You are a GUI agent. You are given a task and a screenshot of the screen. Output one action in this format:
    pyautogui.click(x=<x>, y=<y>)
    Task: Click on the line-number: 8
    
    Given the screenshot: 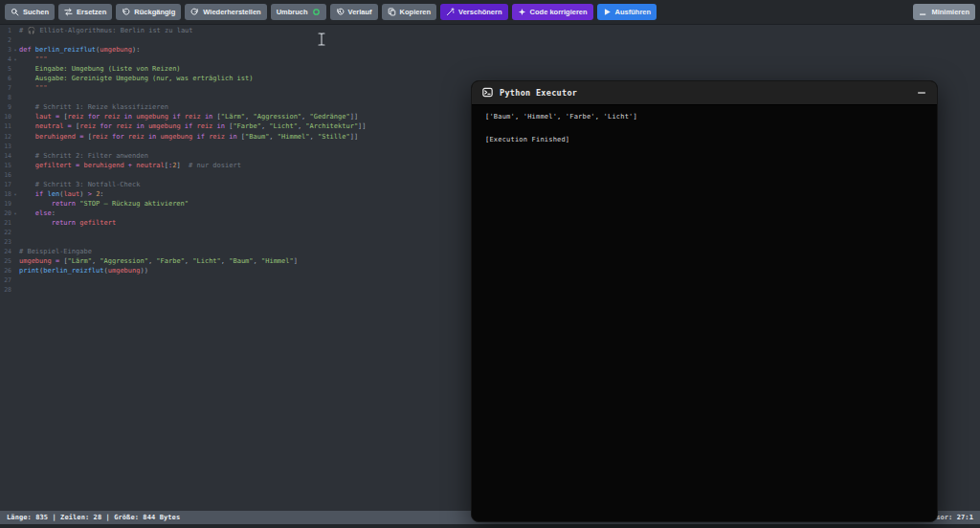 What is the action you would take?
    pyautogui.click(x=6, y=98)
    